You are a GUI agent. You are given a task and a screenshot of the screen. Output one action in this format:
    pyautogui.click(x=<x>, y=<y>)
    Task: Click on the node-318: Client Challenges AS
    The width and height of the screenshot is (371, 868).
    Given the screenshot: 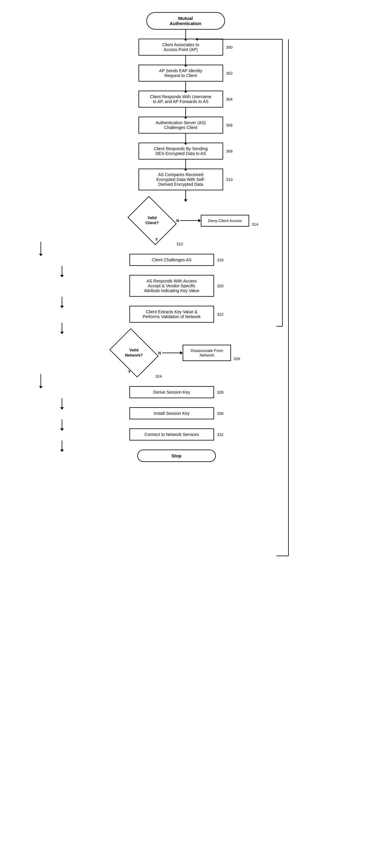 What is the action you would take?
    pyautogui.click(x=172, y=260)
    